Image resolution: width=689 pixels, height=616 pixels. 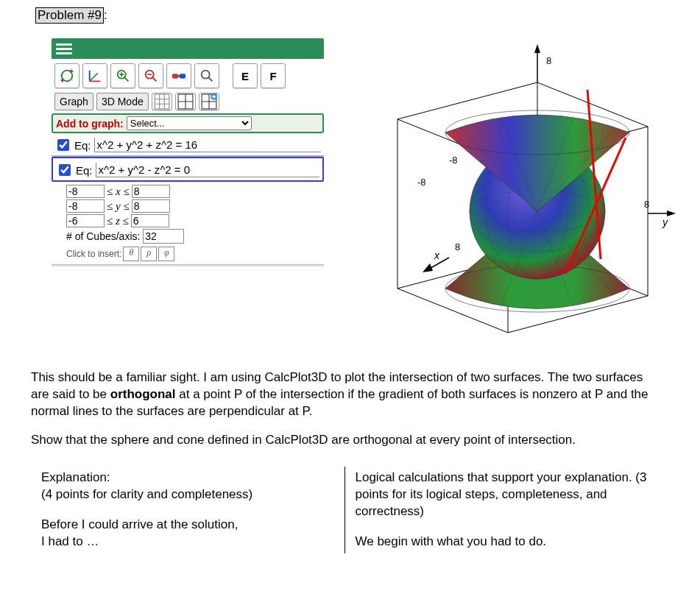 What do you see at coordinates (103, 236) in the screenshot?
I see `cubes-label: # of Cubes/axis:` at bounding box center [103, 236].